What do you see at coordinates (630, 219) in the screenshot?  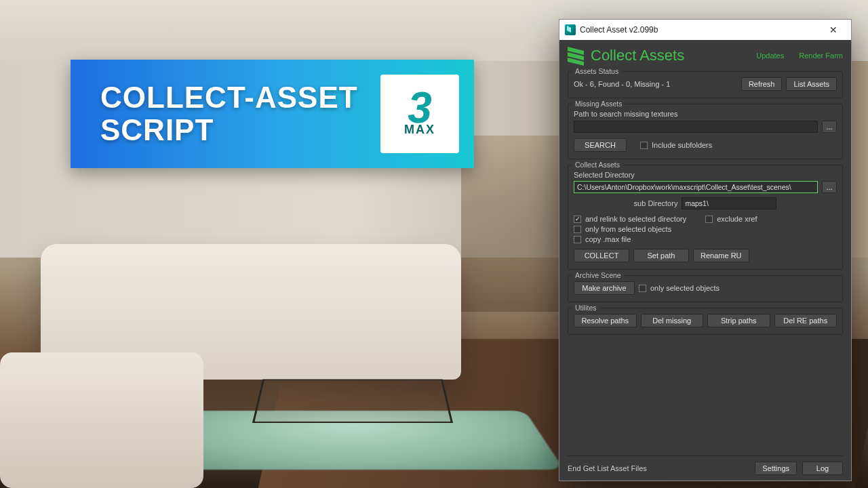 I see `relink-checkbox: and relink to selected directory` at bounding box center [630, 219].